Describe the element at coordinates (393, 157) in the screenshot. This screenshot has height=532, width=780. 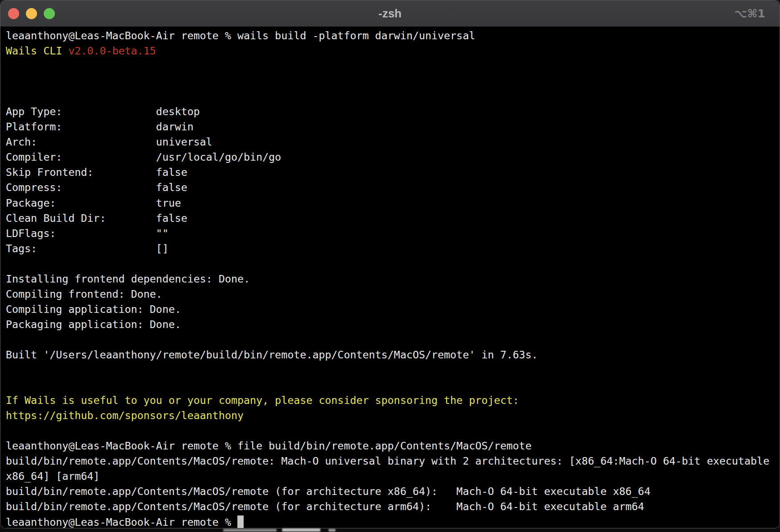
I see `terminal-line: Compiler: /usr/local/go/bin/go` at that location.